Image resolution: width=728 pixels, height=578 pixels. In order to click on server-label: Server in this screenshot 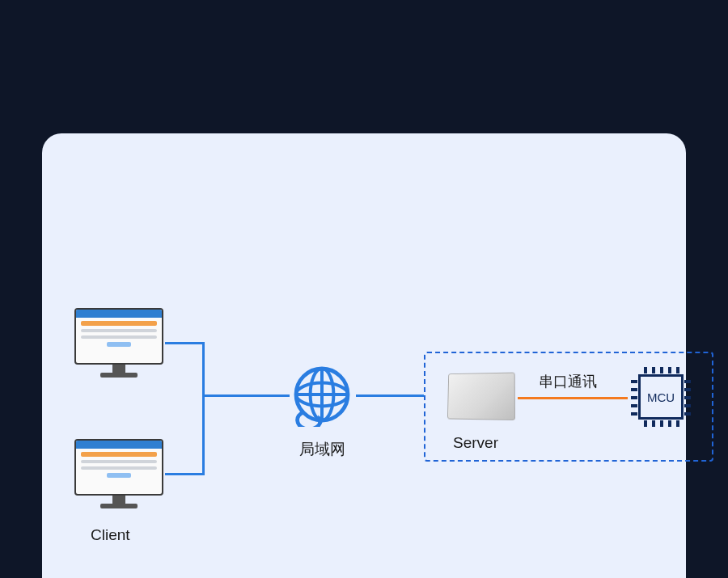, I will do `click(476, 443)`.